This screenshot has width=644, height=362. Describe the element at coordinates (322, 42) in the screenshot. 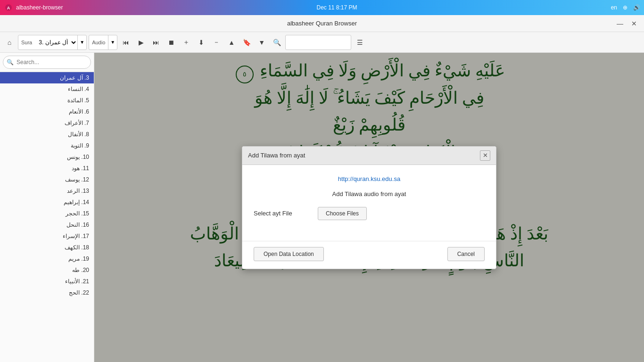

I see `toolbar: ⌂ Sura 3. آل عمران ▼ Audio ▼ ⏮ ▶ ⏭ ⏹ ＋ ⬇…` at that location.